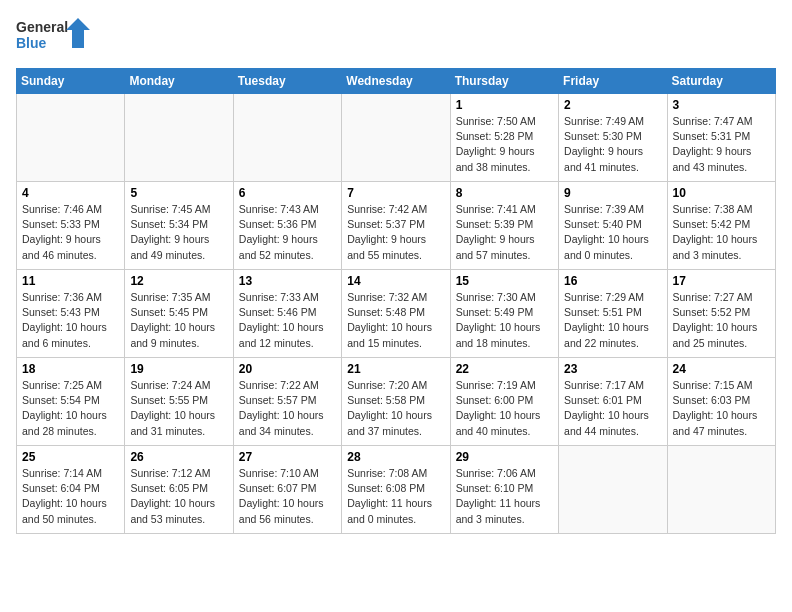 The height and width of the screenshot is (612, 792). Describe the element at coordinates (612, 320) in the screenshot. I see `day-info: Sunrise: 7:29 AMSunset: 5:51 PMDaylight:…` at that location.